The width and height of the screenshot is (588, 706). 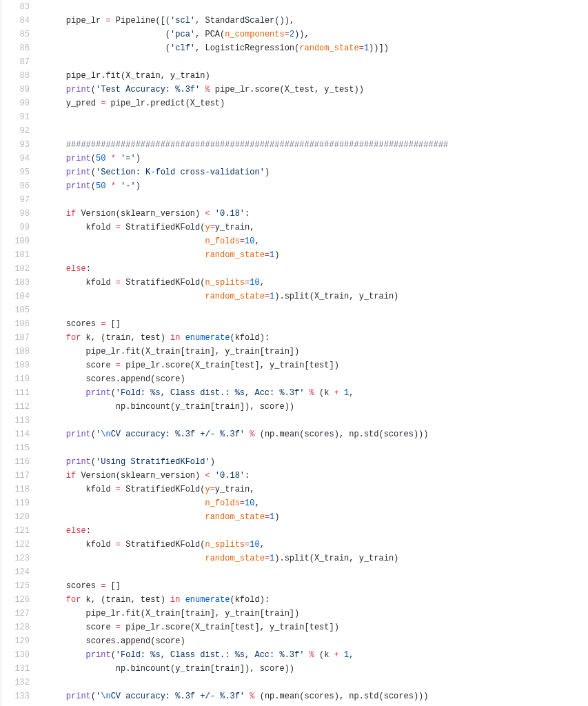 What do you see at coordinates (16, 255) in the screenshot?
I see `line-number: 101` at bounding box center [16, 255].